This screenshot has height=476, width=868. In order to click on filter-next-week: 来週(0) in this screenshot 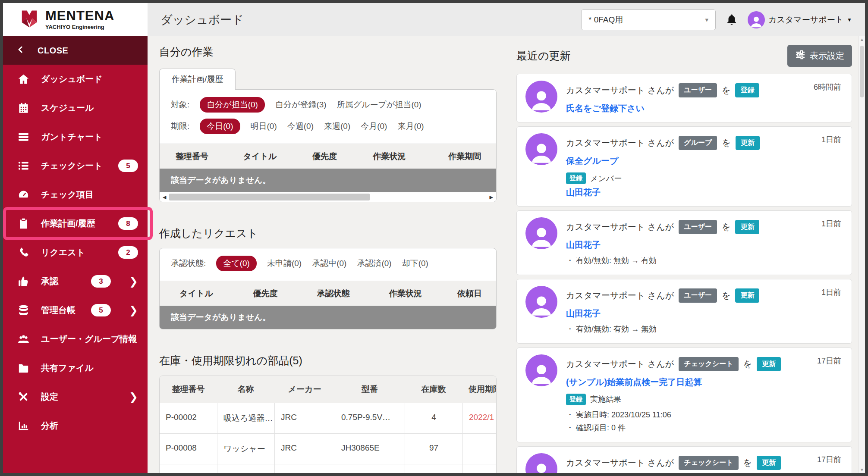, I will do `click(337, 126)`.